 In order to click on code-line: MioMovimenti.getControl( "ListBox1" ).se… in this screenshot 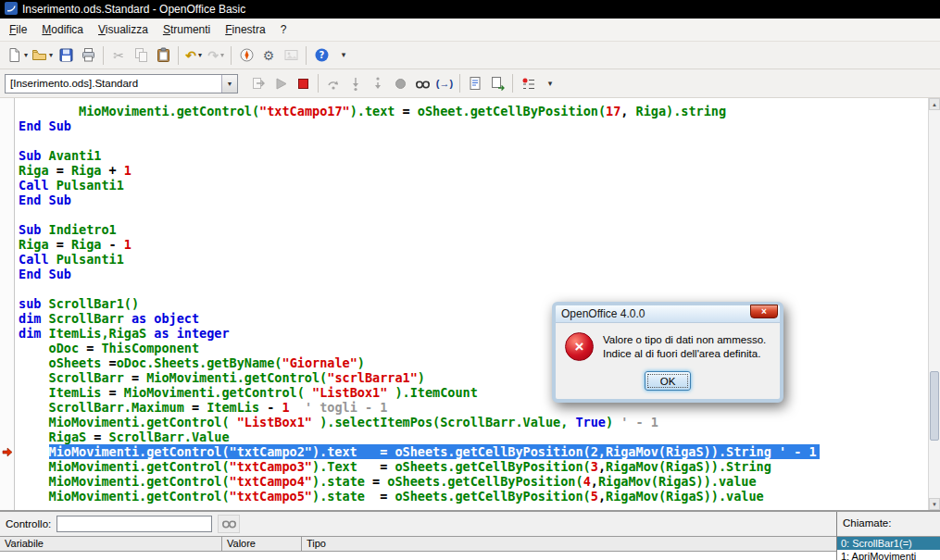, I will do `click(473, 422)`.